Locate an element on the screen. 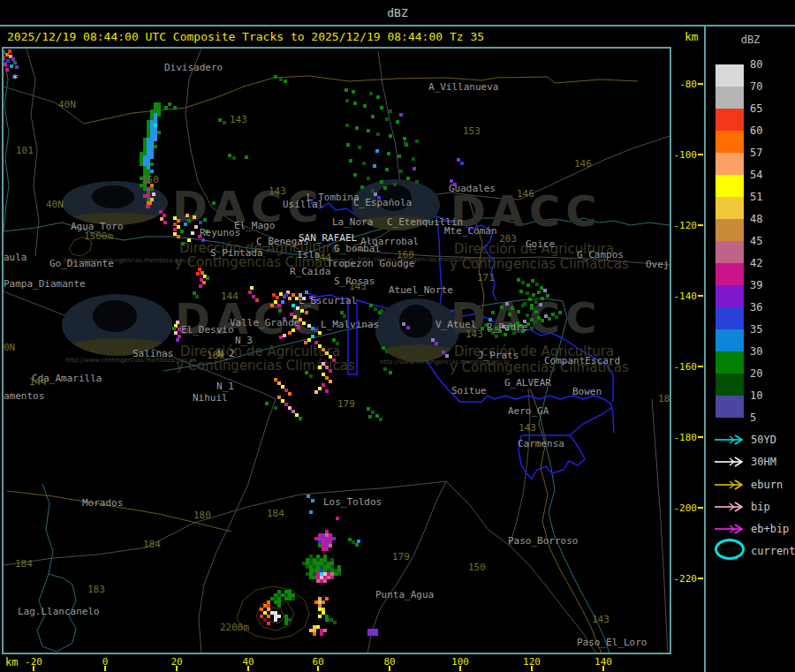 The height and width of the screenshot is (672, 795). dbz-scale-tick-label: 20 is located at coordinates (756, 374).